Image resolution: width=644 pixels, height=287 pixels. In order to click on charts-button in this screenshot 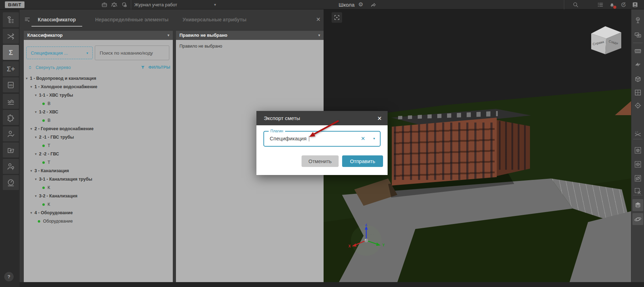, I will do `click(11, 102)`.